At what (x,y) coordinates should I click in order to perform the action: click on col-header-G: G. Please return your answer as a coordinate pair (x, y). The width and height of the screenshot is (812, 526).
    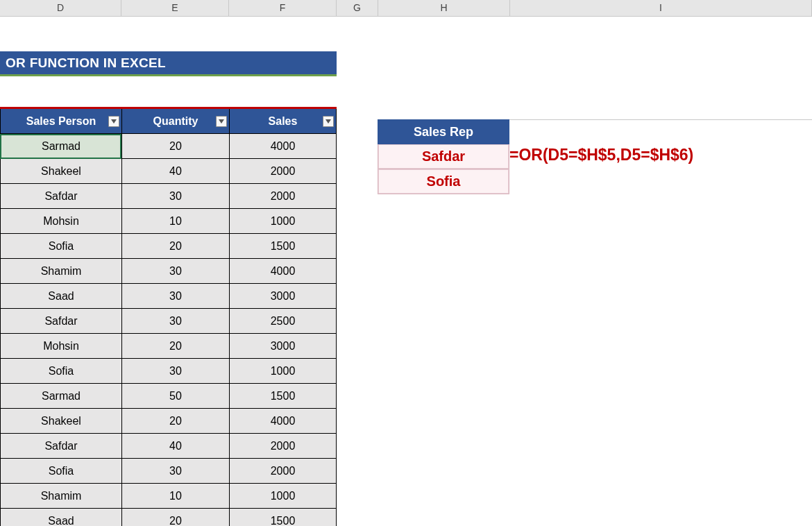
    Looking at the image, I should click on (357, 8).